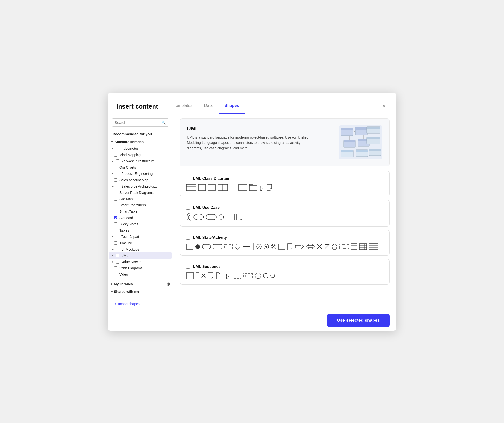 The width and height of the screenshot is (504, 423). I want to click on sidebar-item-sticky-notes: Sticky Notes, so click(140, 224).